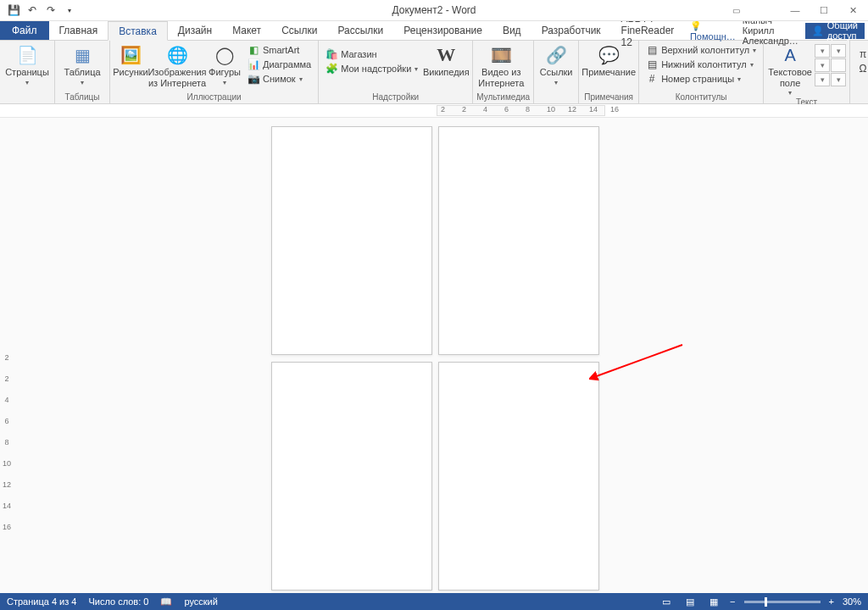  What do you see at coordinates (434, 30) in the screenshot?
I see `ribbon-tabs: Файл Главная Вставка Дизайн Макет Ссылки…` at bounding box center [434, 30].